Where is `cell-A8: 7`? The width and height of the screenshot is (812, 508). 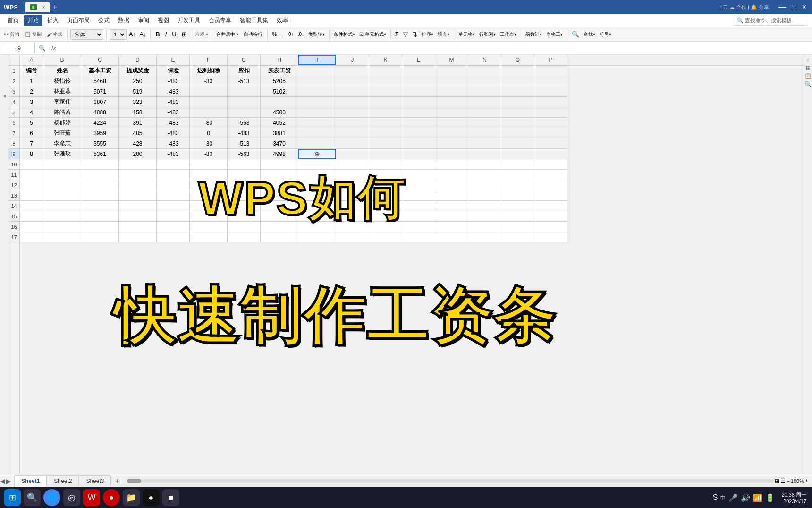 cell-A8: 7 is located at coordinates (32, 144).